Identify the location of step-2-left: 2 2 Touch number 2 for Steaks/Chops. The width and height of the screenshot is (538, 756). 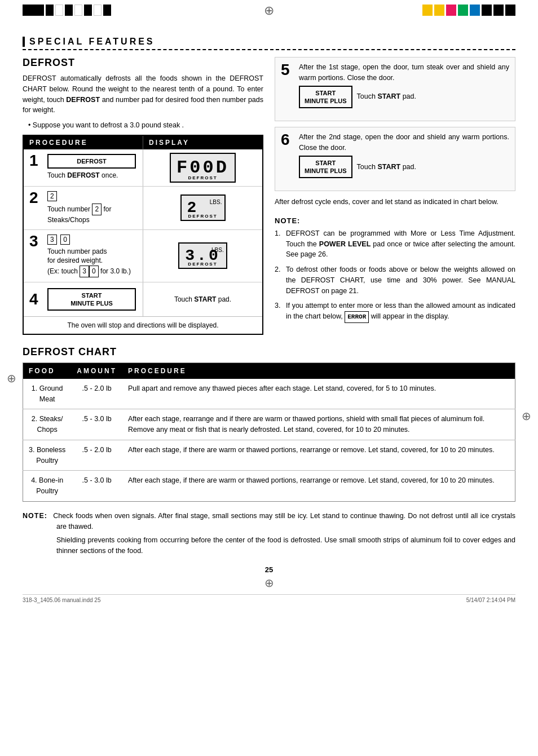
(83, 208).